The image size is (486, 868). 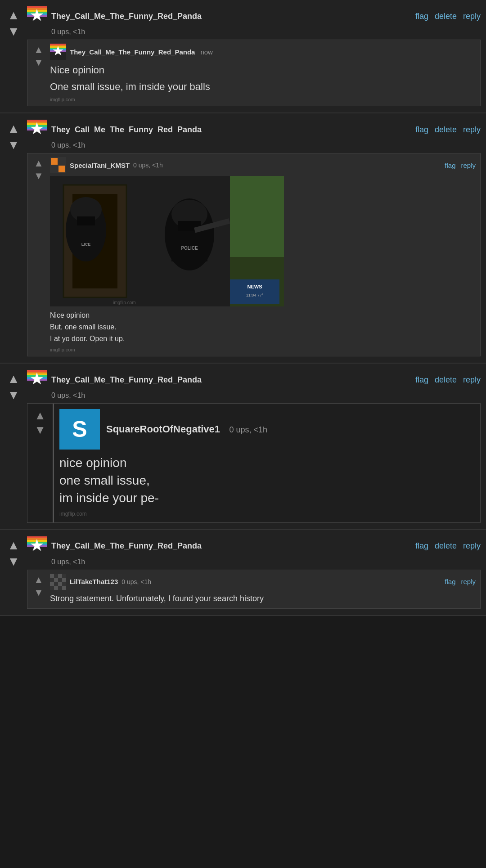 What do you see at coordinates (233, 380) in the screenshot?
I see `username-3: They_Call_Me_The_Funny_Red_Panda` at bounding box center [233, 380].